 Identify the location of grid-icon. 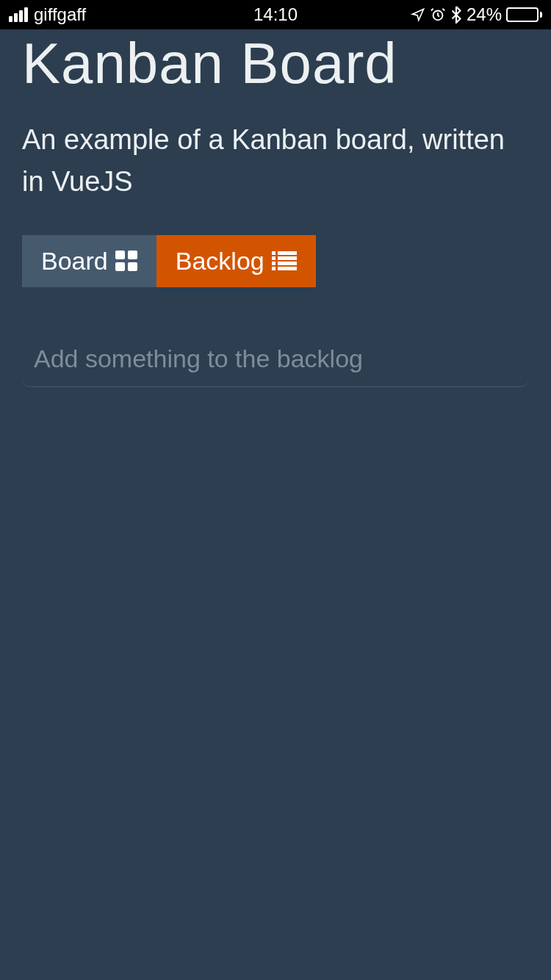
(126, 261).